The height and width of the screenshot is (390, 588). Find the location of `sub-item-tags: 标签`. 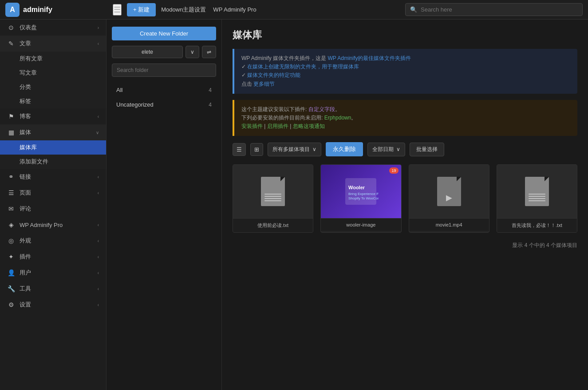

sub-item-tags: 标签 is located at coordinates (53, 101).